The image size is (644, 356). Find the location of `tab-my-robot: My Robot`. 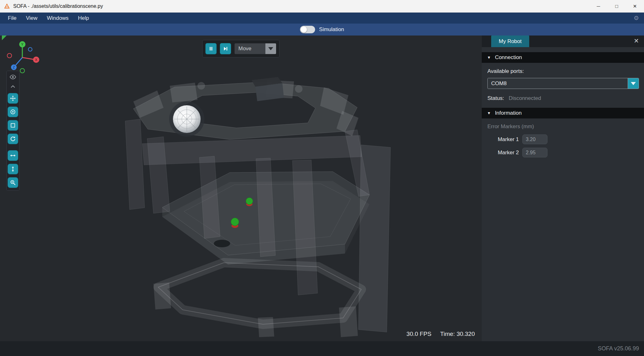

tab-my-robot: My Robot is located at coordinates (510, 41).